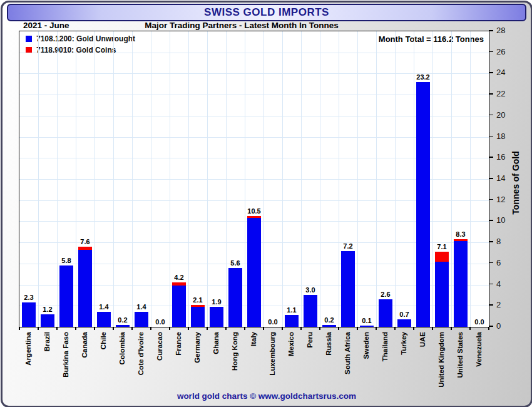  I want to click on x-axis-category-label: Peru, so click(310, 340).